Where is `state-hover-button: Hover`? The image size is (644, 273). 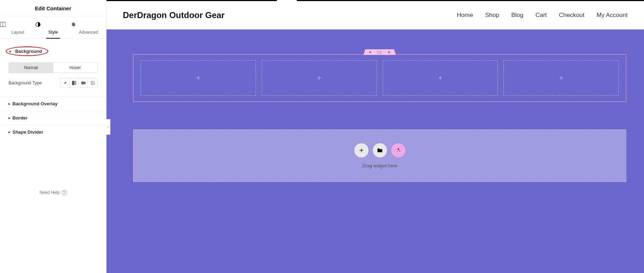 state-hover-button: Hover is located at coordinates (75, 68).